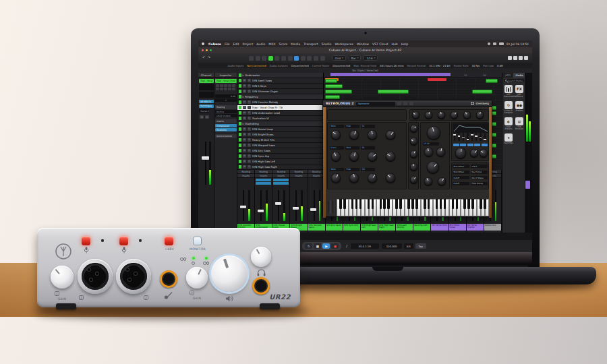 Image resolution: width=607 pixels, height=364 pixels. I want to click on setup-toolbar-button, so click(526, 58).